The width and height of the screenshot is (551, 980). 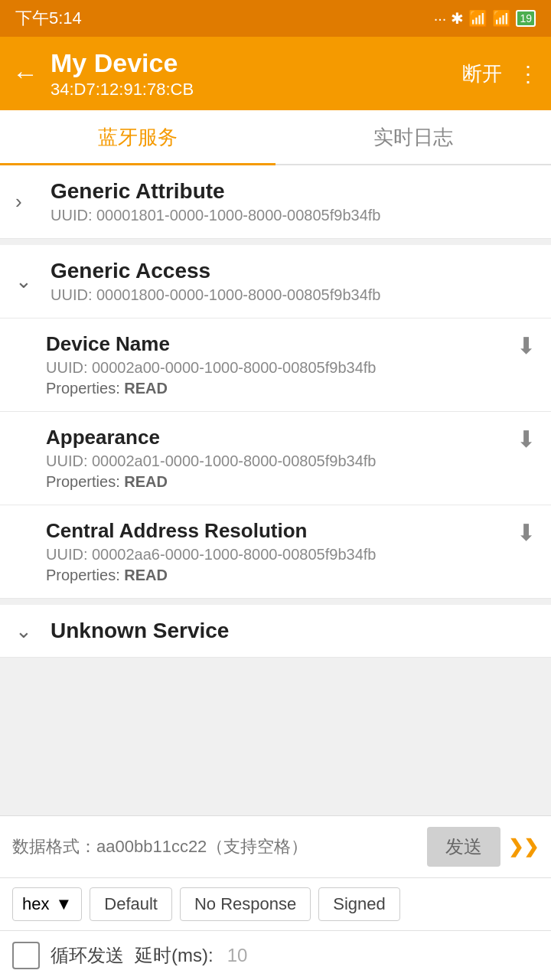 I want to click on options-row: hex ▼ Default No Response Signed, so click(x=276, y=905).